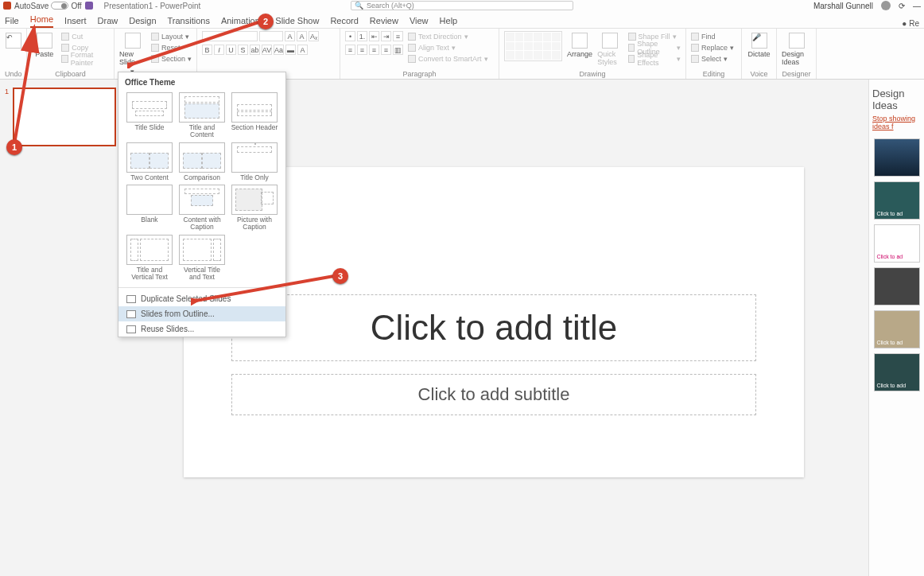  Describe the element at coordinates (6, 91) in the screenshot. I see `thumb-index: 1` at that location.